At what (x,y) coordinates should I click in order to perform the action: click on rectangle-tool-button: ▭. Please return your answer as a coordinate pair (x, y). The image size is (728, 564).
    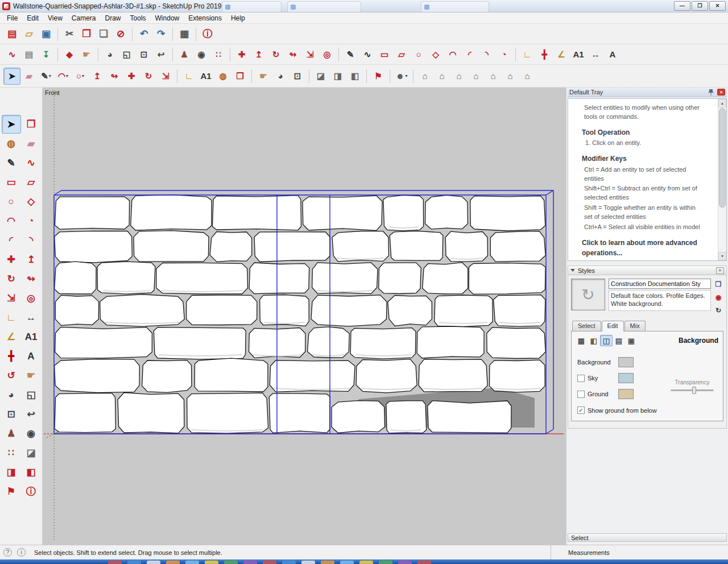
    Looking at the image, I should click on (11, 182).